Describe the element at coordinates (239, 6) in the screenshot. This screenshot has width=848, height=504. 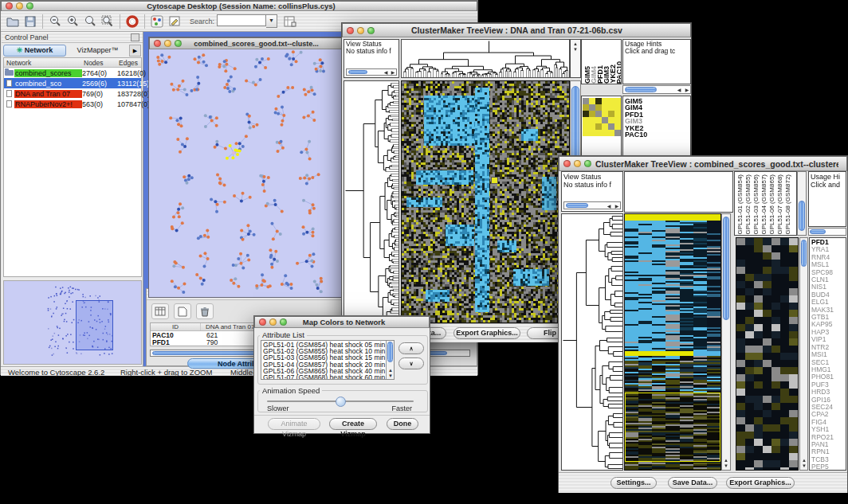
I see `main-title-bar: Cytoscape Desktop (Session Name: collins…` at that location.